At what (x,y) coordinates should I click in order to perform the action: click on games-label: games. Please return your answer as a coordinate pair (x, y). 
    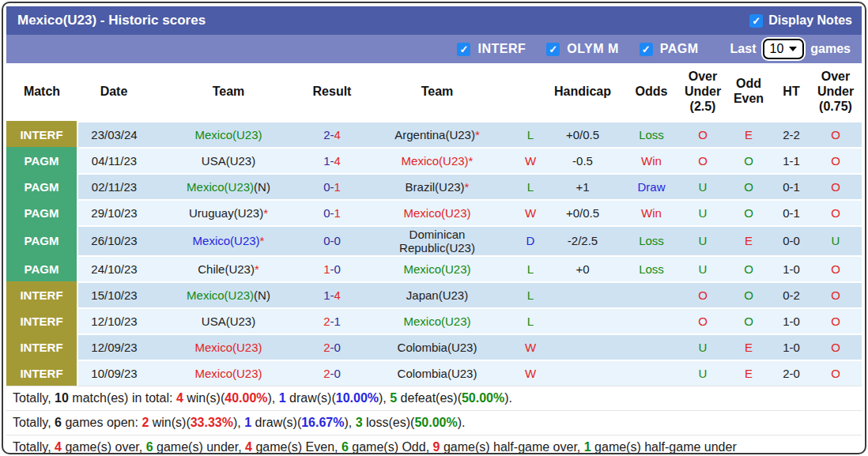
    Looking at the image, I should click on (830, 49).